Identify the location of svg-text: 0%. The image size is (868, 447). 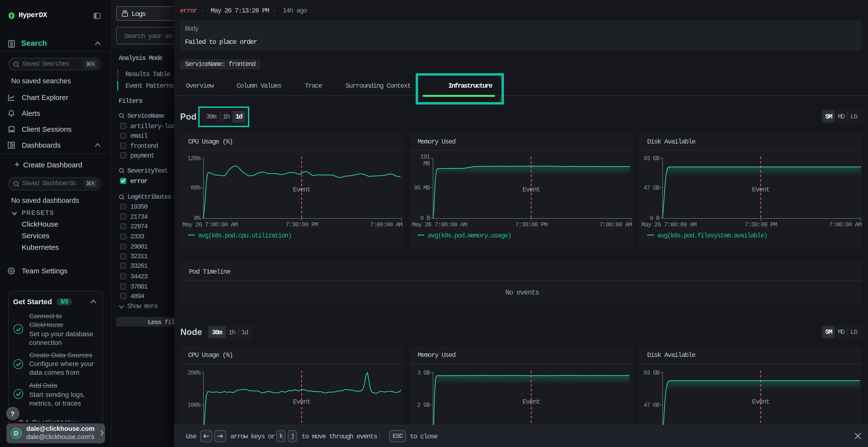
(197, 218).